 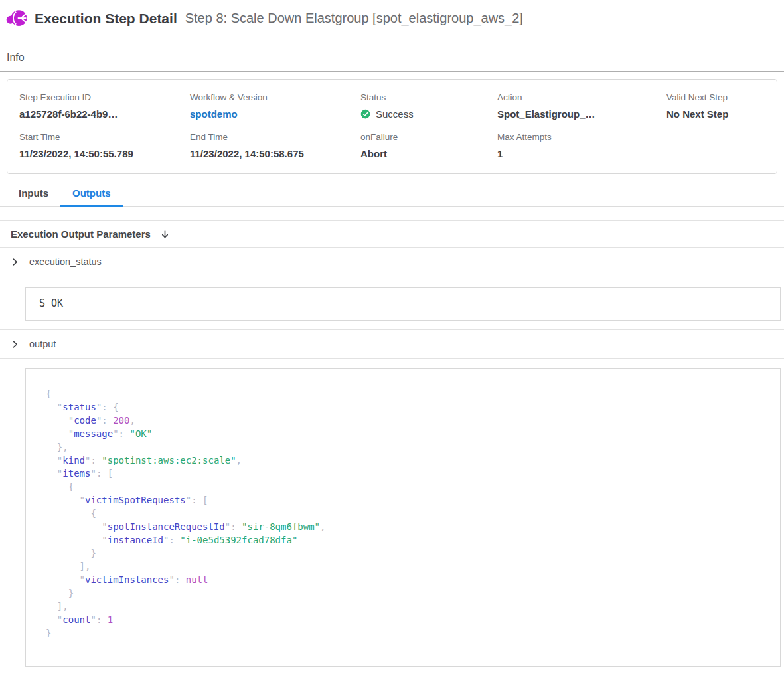 What do you see at coordinates (165, 234) in the screenshot?
I see `arrow-down-icon` at bounding box center [165, 234].